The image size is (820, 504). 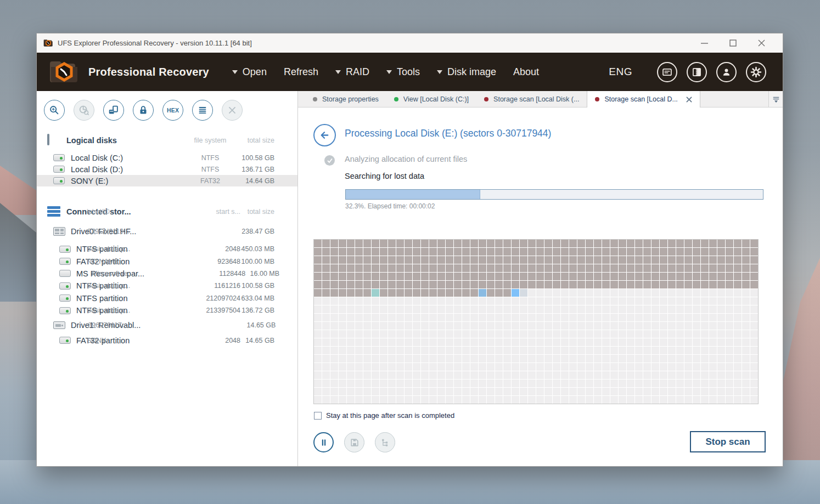 What do you see at coordinates (324, 442) in the screenshot?
I see `pause-scan-button` at bounding box center [324, 442].